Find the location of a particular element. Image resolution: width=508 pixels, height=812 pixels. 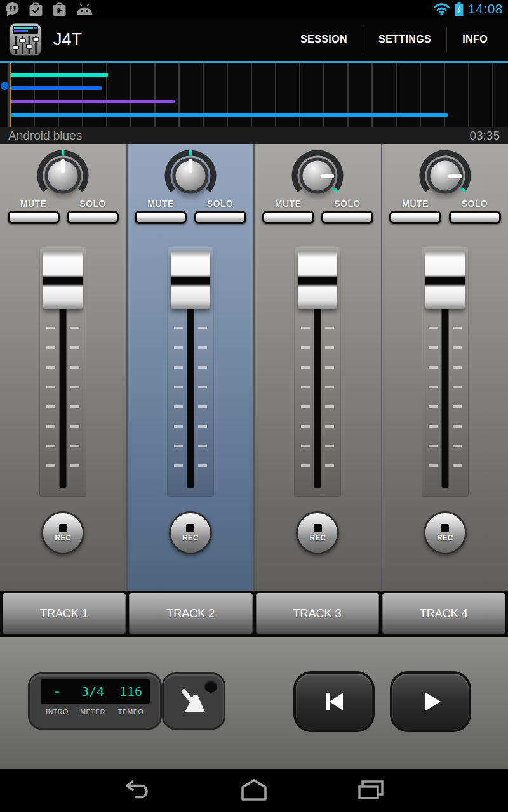

track-3-clip is located at coordinates (93, 102).